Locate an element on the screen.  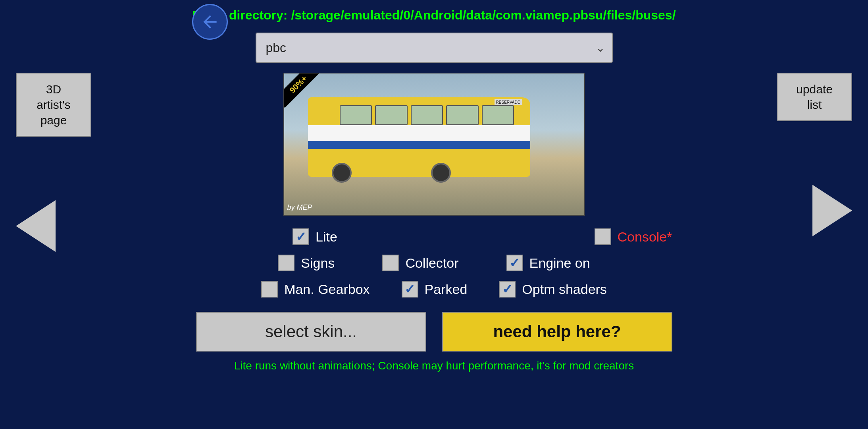
options-area: Lite Console* is located at coordinates (434, 263).